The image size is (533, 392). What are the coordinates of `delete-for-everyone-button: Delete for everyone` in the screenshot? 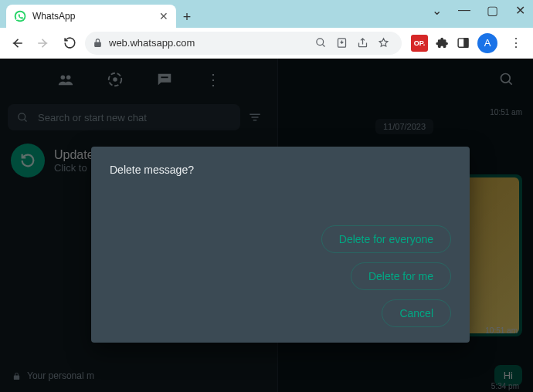 It's located at (386, 239).